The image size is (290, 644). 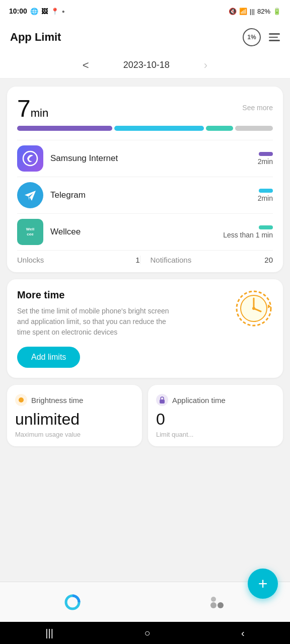 What do you see at coordinates (48, 357) in the screenshot?
I see `add-limits-button: Add limits` at bounding box center [48, 357].